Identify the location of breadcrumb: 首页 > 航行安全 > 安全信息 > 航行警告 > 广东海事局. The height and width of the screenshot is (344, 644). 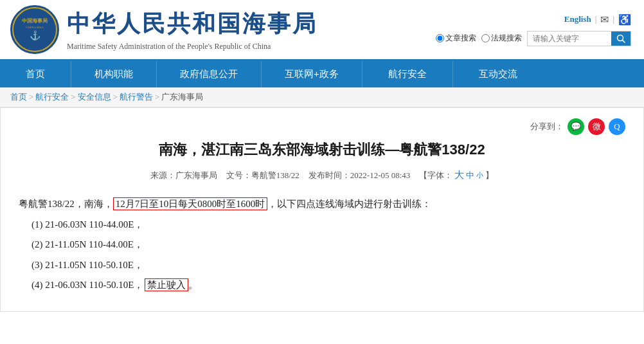
(322, 98).